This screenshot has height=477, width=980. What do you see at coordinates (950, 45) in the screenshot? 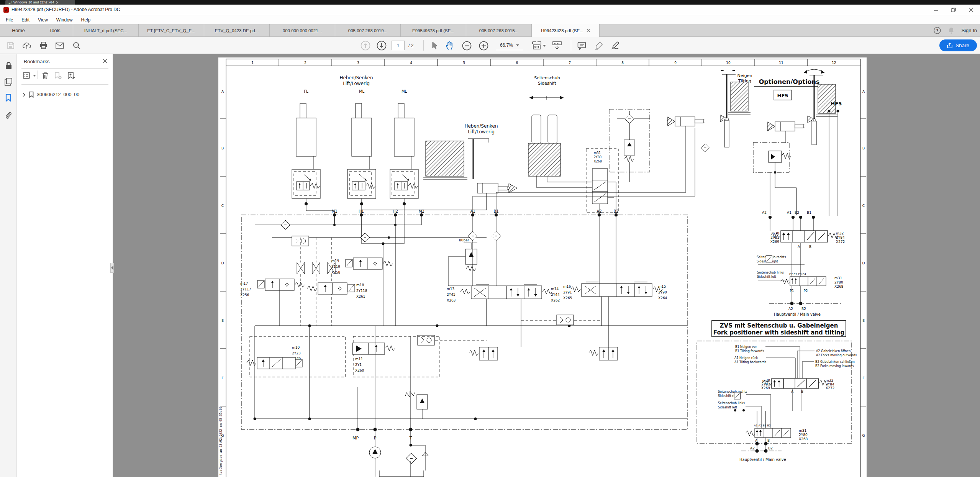
I see `share-icon` at bounding box center [950, 45].